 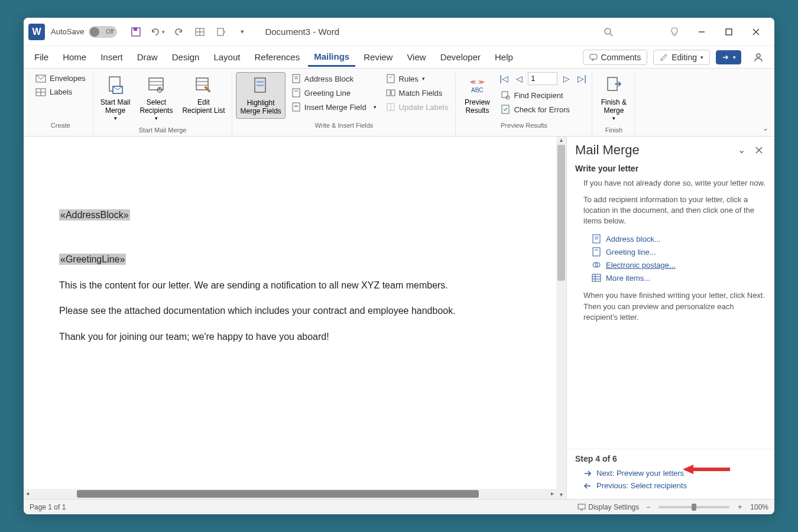 I want to click on account-button, so click(x=758, y=57).